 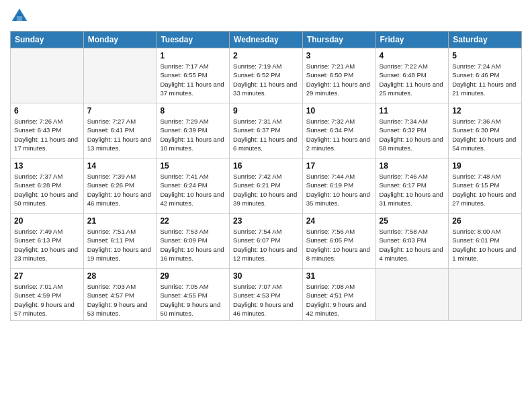 I want to click on day-info: Sunrise: 7:36 AMSunset: 6:30 PMDaylight:…, so click(x=485, y=134).